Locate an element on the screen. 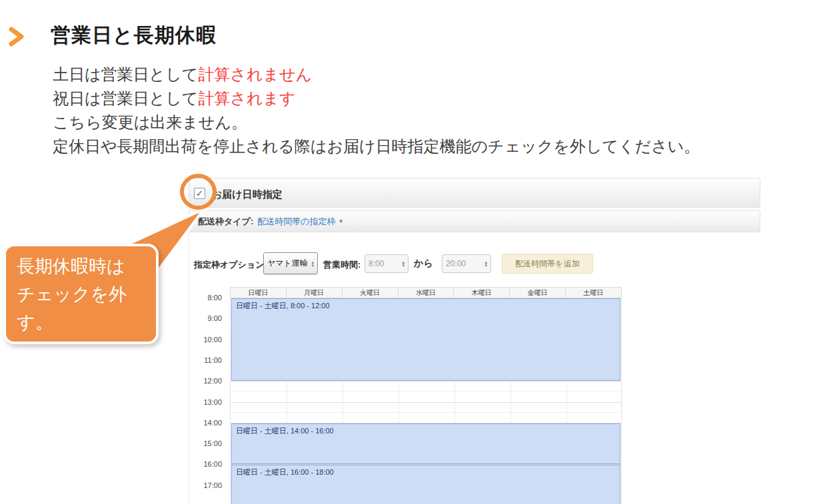 This screenshot has height=504, width=813. time-label: 17:00 is located at coordinates (213, 485).